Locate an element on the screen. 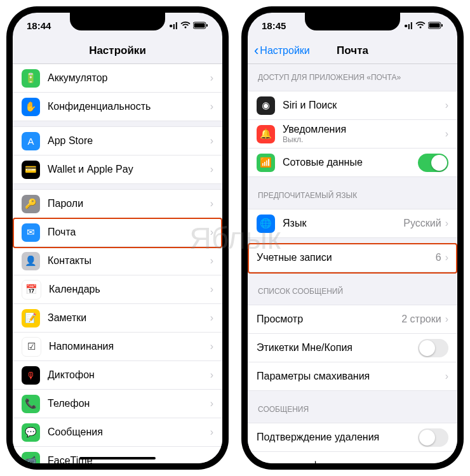 Image resolution: width=470 pixels, height=476 pixels. section-header-messages: СООБЩЕНИЯ is located at coordinates (352, 407).